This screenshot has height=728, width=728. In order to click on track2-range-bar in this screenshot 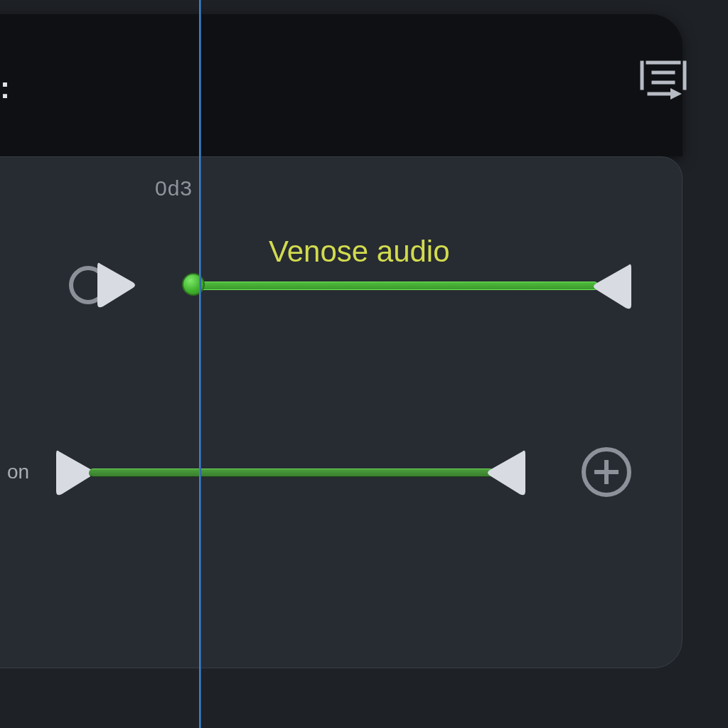, I will do `click(291, 473)`.